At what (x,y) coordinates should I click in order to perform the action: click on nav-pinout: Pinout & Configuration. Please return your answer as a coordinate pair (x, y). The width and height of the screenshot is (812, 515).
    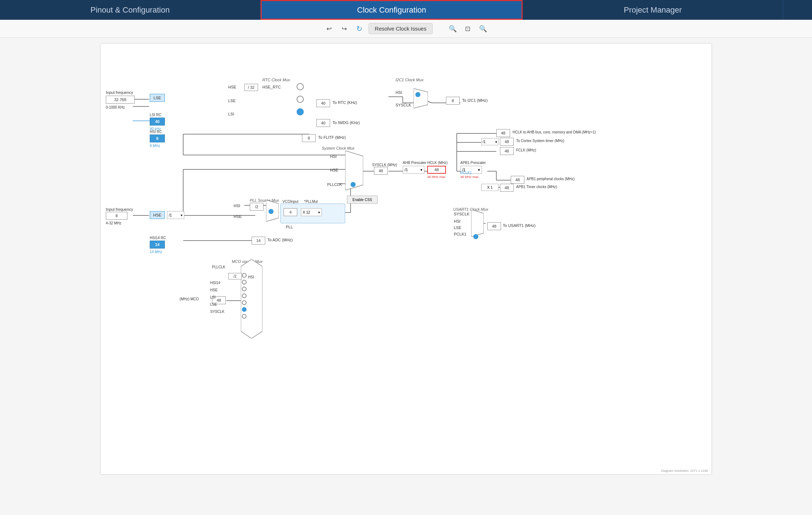
    Looking at the image, I should click on (130, 10).